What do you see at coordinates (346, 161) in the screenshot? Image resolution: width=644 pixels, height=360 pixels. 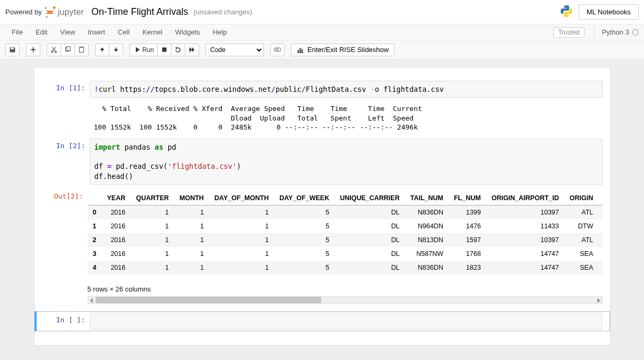 I see `code-input: import pandas as pd df = pd.read_csv('fl…` at bounding box center [346, 161].